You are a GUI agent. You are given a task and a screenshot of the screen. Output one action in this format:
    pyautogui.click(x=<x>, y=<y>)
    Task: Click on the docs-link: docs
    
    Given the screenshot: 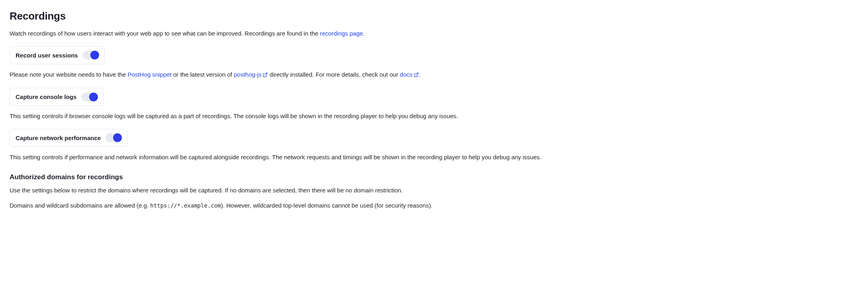 What is the action you would take?
    pyautogui.click(x=410, y=74)
    